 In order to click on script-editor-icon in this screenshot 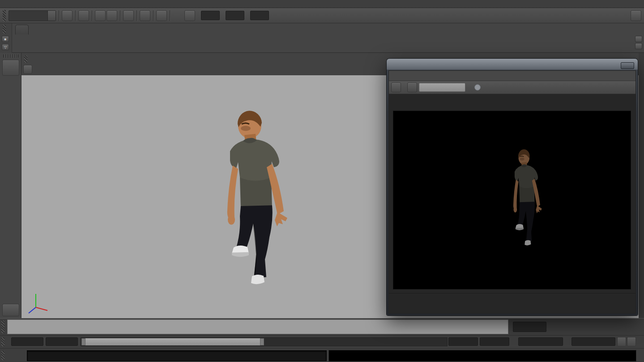, I will do `click(639, 355)`.